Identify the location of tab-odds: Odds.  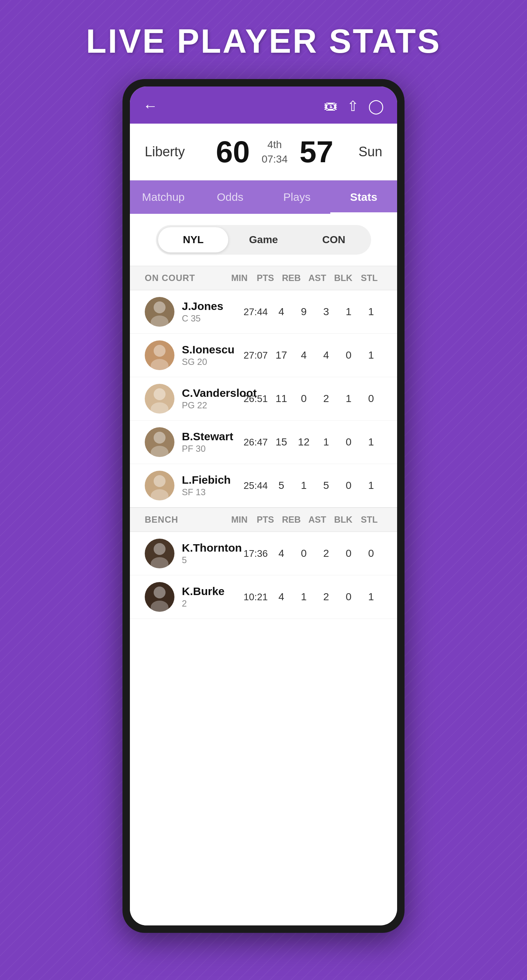
(230, 197).